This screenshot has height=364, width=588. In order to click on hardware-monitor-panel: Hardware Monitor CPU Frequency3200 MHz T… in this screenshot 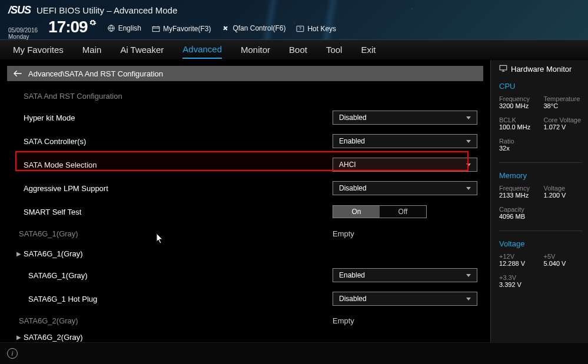, I will do `click(539, 201)`.